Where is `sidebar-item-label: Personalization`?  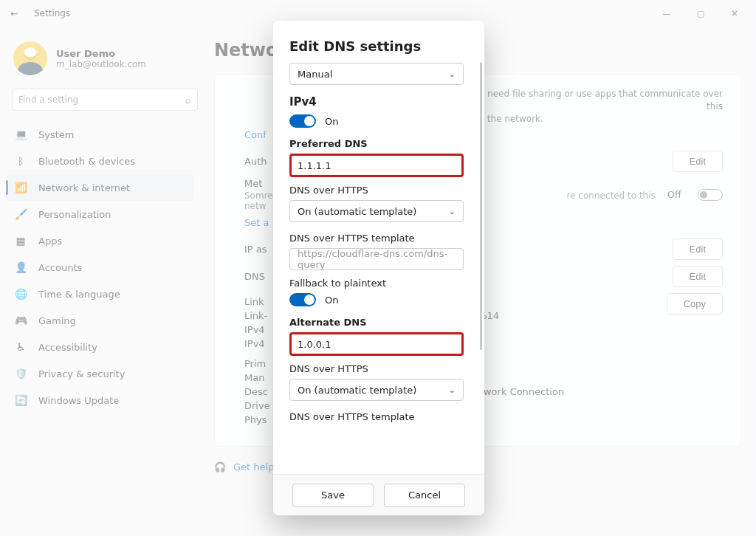 sidebar-item-label: Personalization is located at coordinates (75, 214).